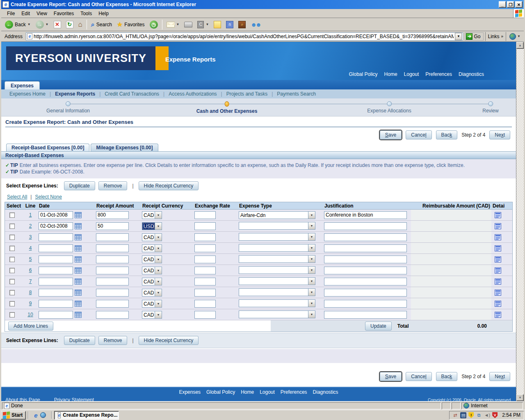 Image resolution: width=525 pixels, height=420 pixels. I want to click on restore-button: ❐, so click(511, 5).